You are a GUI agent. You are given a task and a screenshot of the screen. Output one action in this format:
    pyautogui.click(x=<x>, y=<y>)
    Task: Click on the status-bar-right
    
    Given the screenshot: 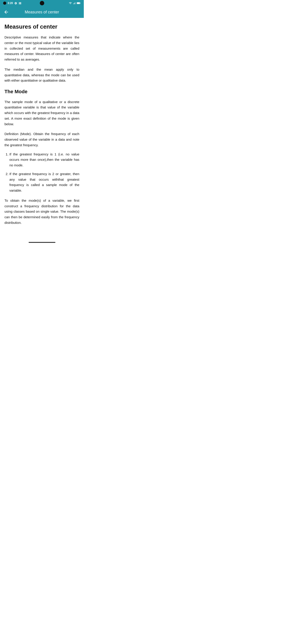 What is the action you would take?
    pyautogui.click(x=75, y=3)
    